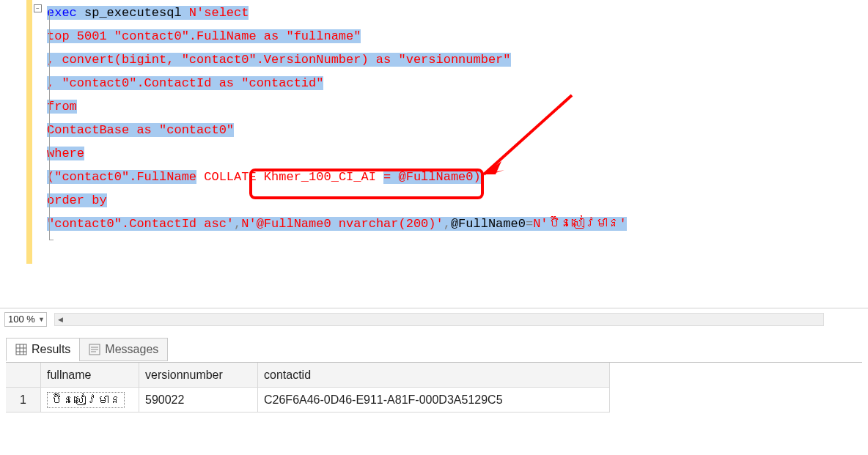 This screenshot has width=868, height=455. I want to click on change-indicator-bar, so click(29, 132).